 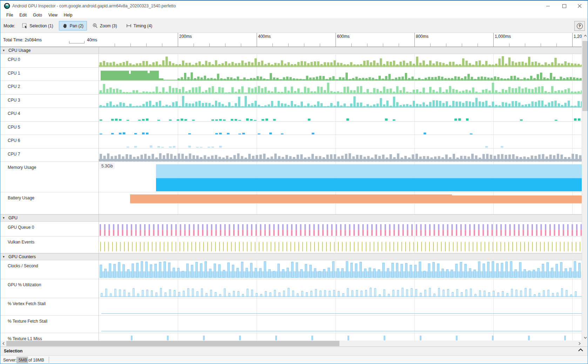 I want to click on agi-app-icon, so click(x=7, y=6).